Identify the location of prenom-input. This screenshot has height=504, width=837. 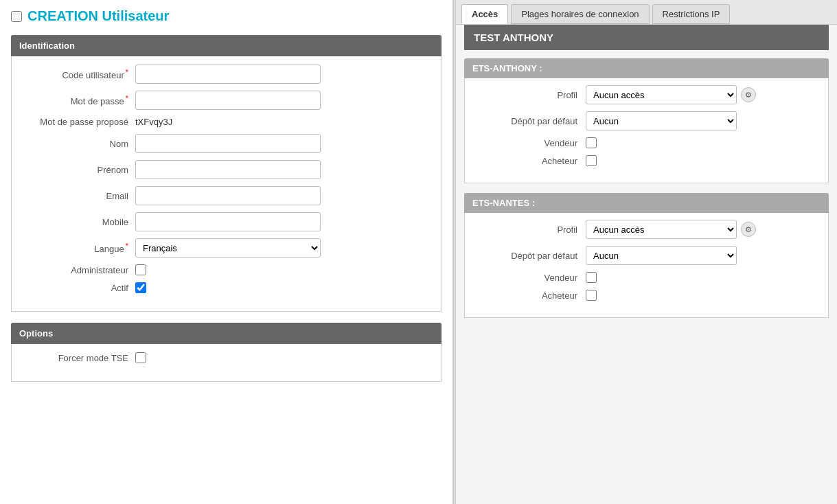
(228, 170).